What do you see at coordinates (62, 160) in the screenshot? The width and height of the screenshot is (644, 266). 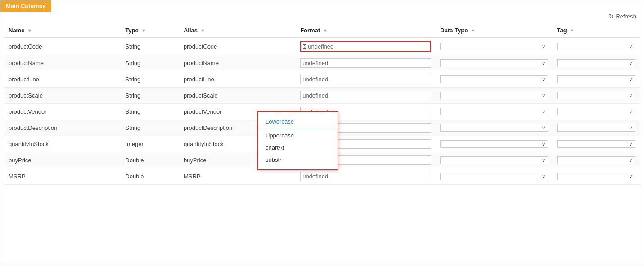 I see `cell-name: buyPrice` at bounding box center [62, 160].